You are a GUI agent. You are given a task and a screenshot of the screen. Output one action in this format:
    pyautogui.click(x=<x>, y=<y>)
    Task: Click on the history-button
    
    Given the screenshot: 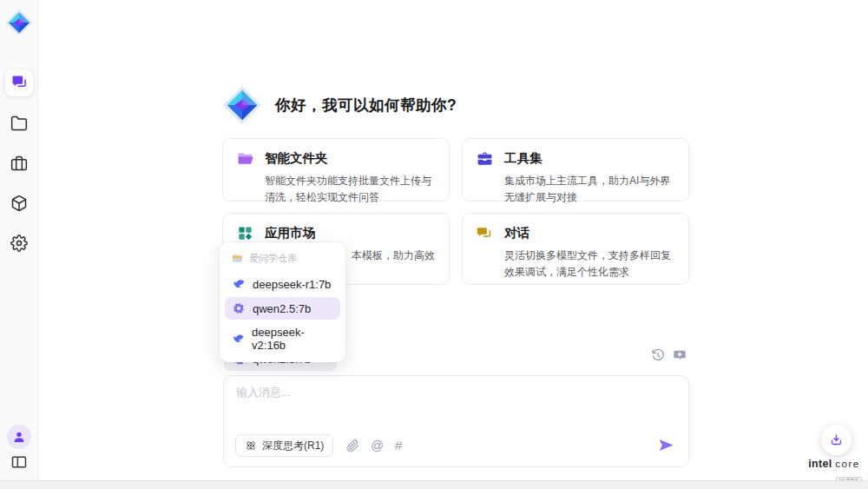 What is the action you would take?
    pyautogui.click(x=658, y=355)
    